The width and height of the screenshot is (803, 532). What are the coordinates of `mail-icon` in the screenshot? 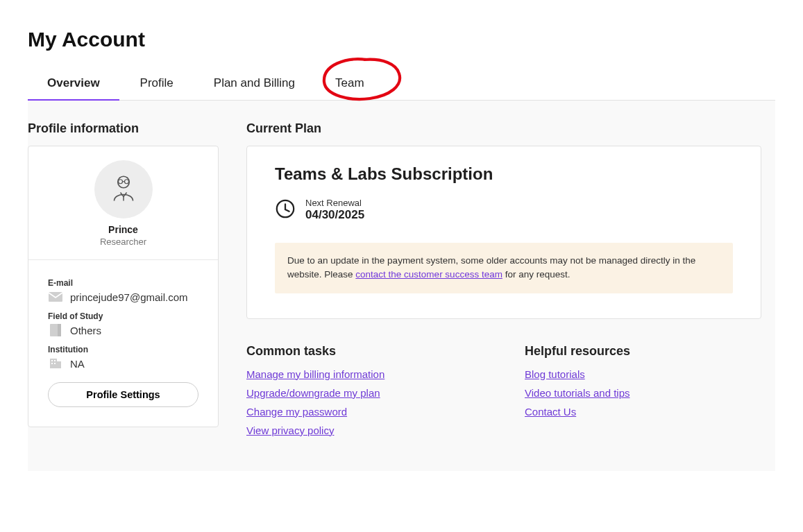 It's located at (56, 297).